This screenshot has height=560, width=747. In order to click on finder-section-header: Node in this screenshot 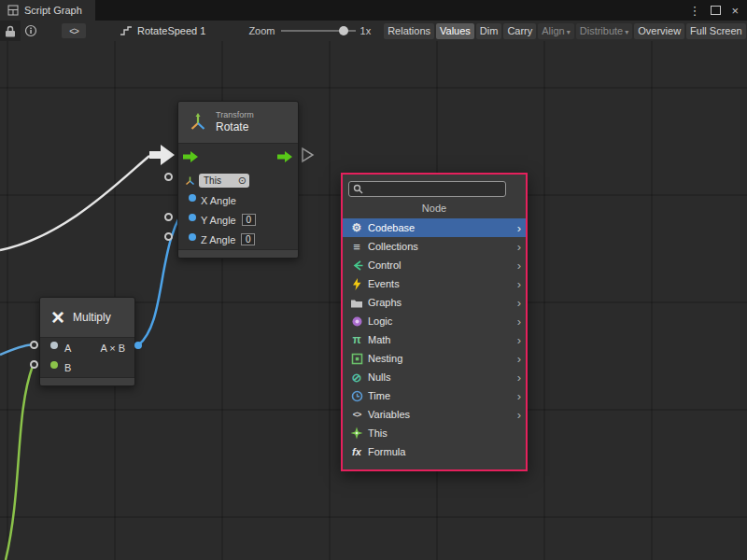, I will do `click(434, 209)`.